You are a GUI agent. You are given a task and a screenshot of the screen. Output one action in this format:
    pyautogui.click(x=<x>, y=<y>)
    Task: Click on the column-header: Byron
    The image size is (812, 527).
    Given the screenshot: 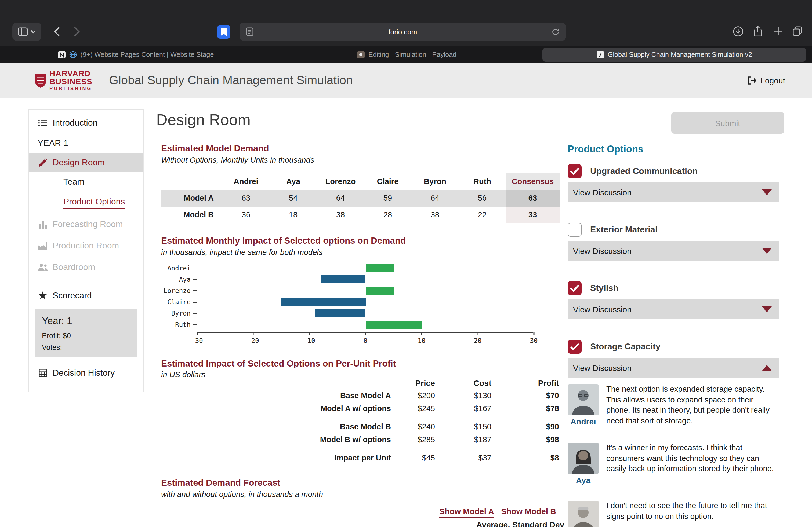 What is the action you would take?
    pyautogui.click(x=435, y=182)
    